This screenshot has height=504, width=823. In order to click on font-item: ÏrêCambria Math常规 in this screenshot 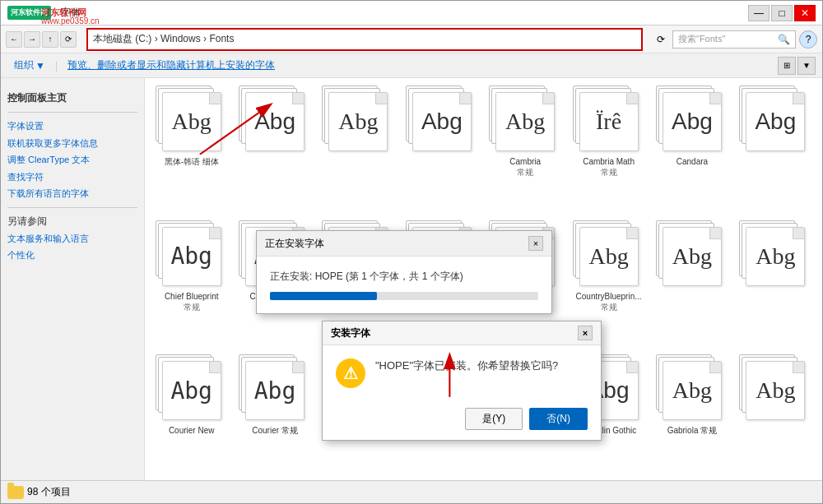, I will do `click(609, 150)`.